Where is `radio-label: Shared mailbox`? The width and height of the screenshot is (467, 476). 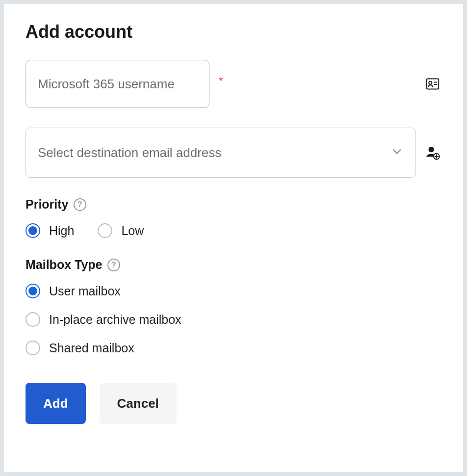
radio-label: Shared mailbox is located at coordinates (92, 348).